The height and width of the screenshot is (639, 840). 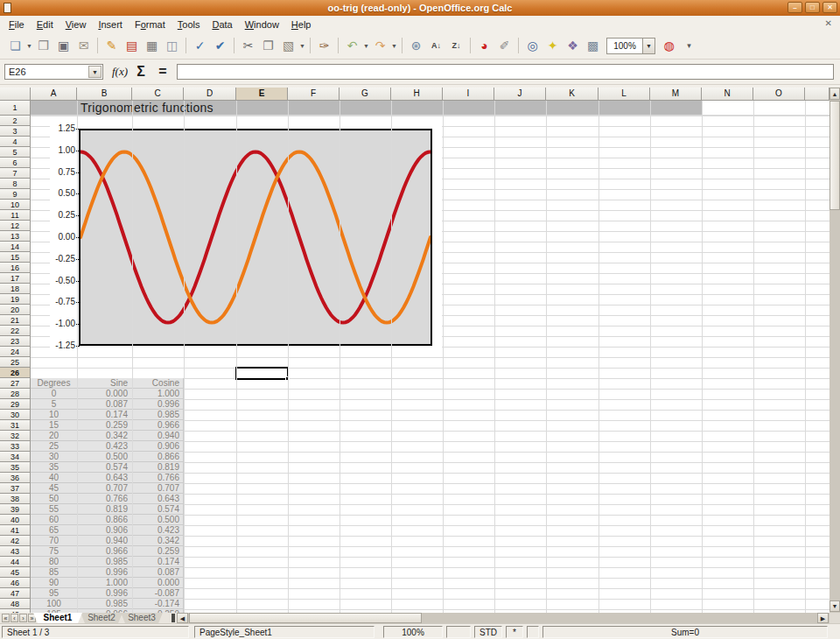 What do you see at coordinates (16, 142) in the screenshot?
I see `row-header-4: 4` at bounding box center [16, 142].